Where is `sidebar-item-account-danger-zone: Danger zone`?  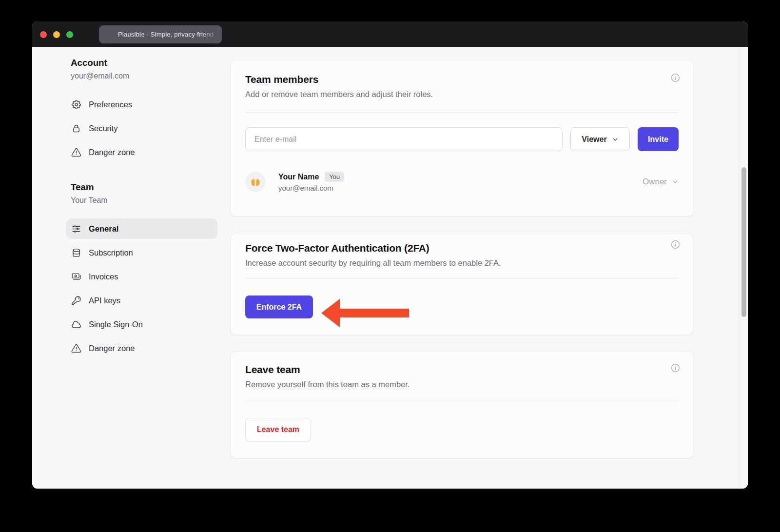 sidebar-item-account-danger-zone: Danger zone is located at coordinates (142, 152).